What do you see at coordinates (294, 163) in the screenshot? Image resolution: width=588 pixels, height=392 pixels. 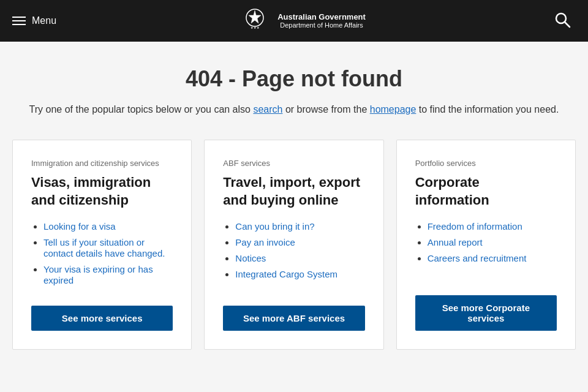 I see `card-category-1: ABF services` at bounding box center [294, 163].